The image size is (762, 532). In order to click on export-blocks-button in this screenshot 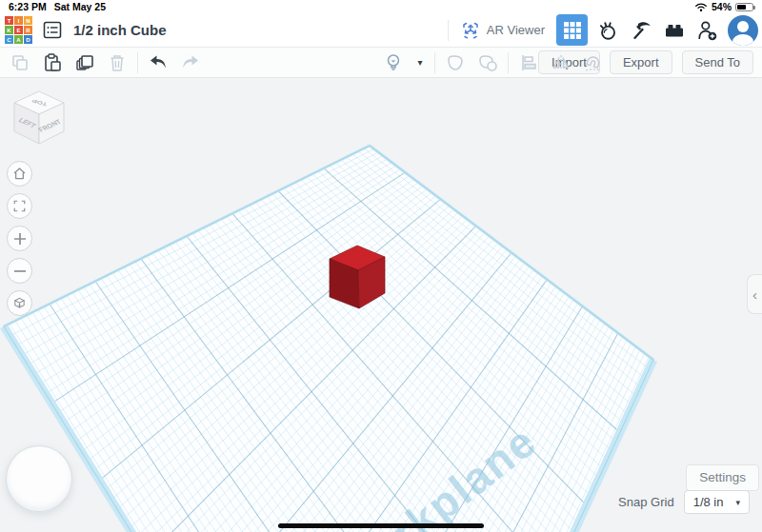, I will do `click(641, 30)`.